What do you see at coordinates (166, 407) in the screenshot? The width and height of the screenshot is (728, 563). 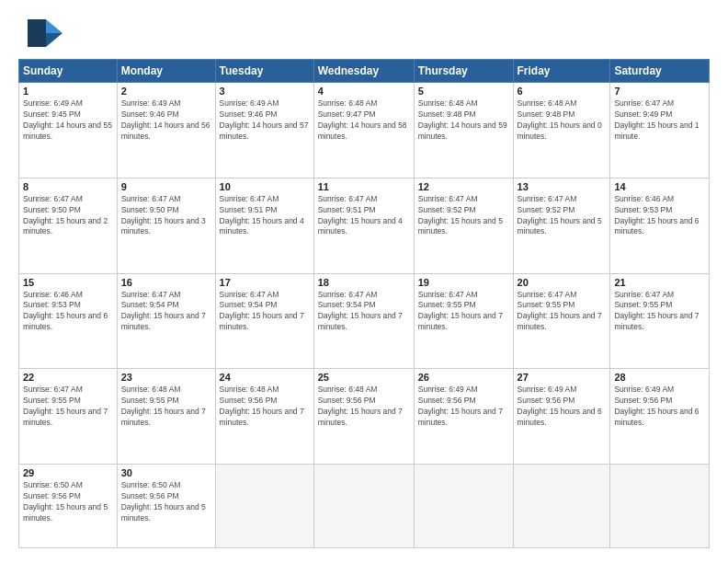 I see `day-info: Sunrise: 6:48 AMSunset: 9:55 PMDaylight:…` at bounding box center [166, 407].